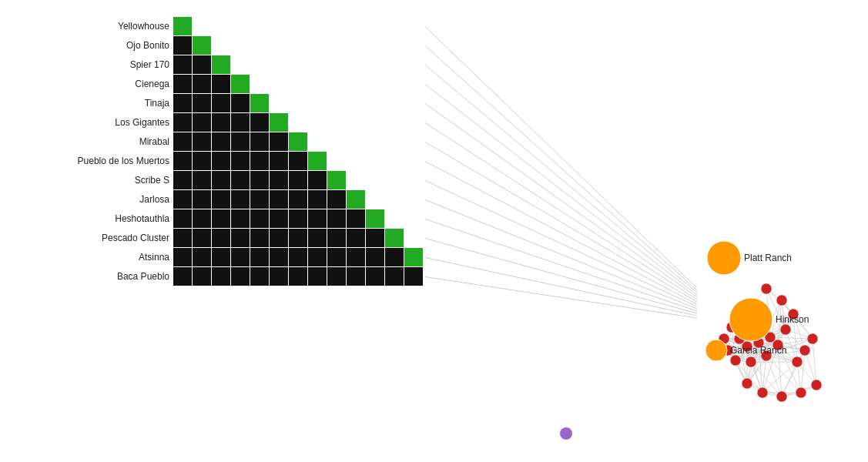 Image resolution: width=868 pixels, height=462 pixels. I want to click on network-edge, so click(815, 362).